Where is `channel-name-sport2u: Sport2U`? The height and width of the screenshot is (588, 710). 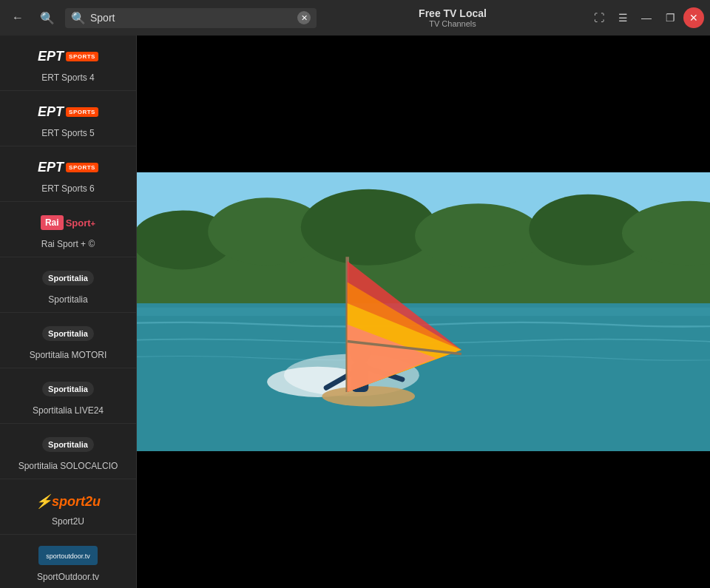 channel-name-sport2u: Sport2U is located at coordinates (68, 521).